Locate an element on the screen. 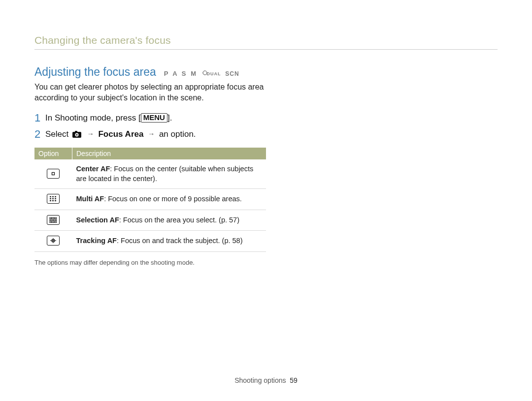  options-table: Option Description Center AF: Focus on t is located at coordinates (150, 200).